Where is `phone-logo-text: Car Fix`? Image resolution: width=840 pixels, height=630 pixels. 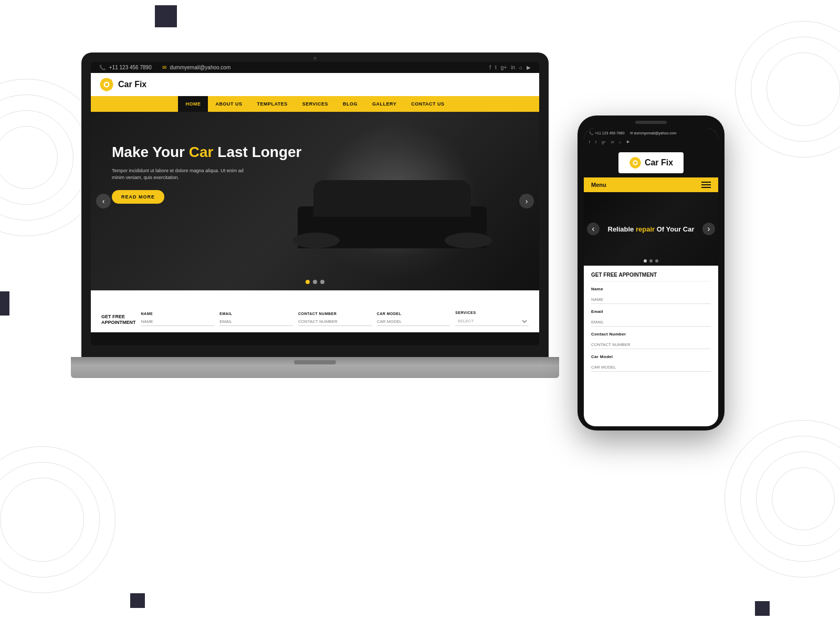 phone-logo-text: Car Fix is located at coordinates (659, 163).